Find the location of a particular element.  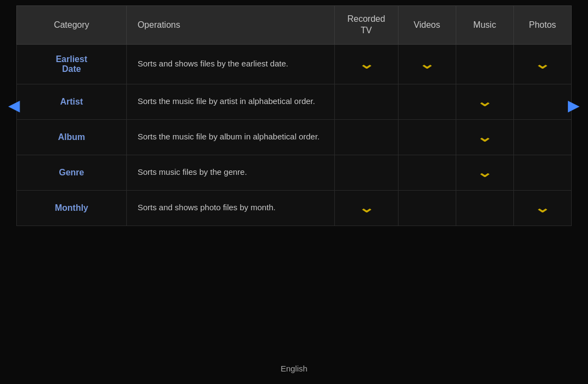

header-category: Category is located at coordinates (72, 25).